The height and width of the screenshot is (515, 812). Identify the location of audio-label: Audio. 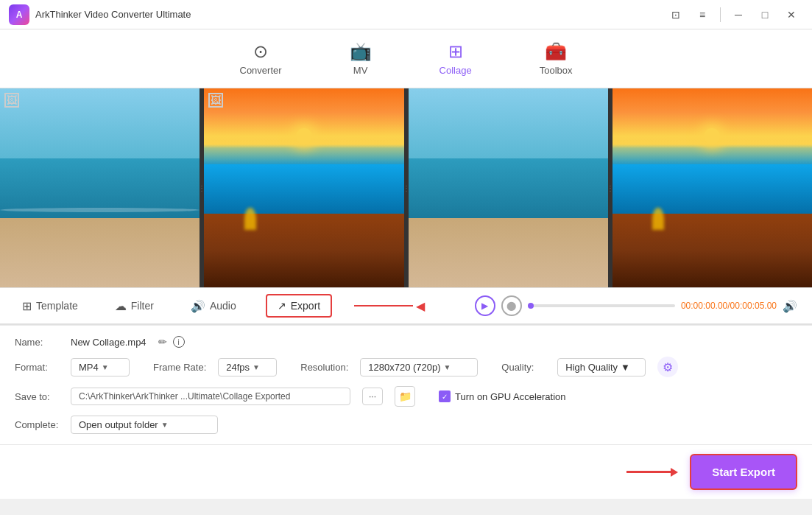
(223, 306).